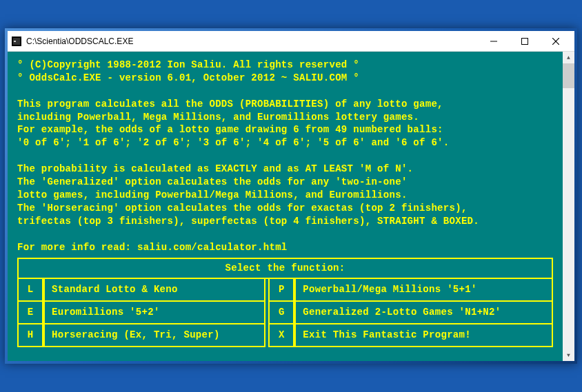 The height and width of the screenshot is (392, 582). I want to click on console-line: ° (C)Copyright 1988-2012 Ion Saliu. All …, so click(285, 65).